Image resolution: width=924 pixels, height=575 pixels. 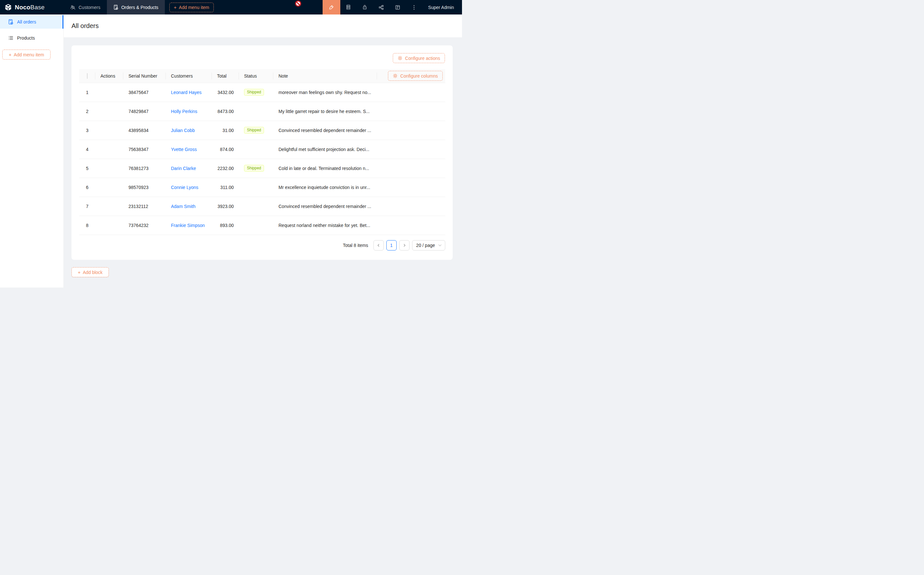 I want to click on row-index: 1, so click(x=87, y=92).